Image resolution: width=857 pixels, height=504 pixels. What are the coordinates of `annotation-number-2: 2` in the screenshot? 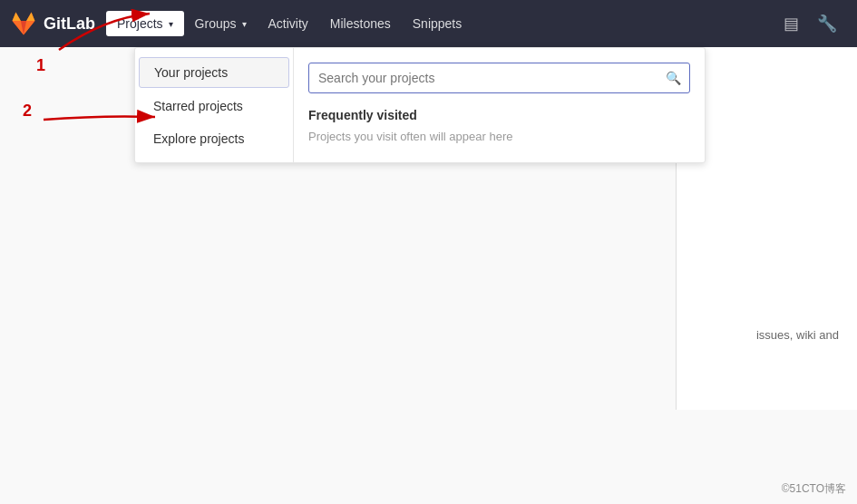 It's located at (27, 111).